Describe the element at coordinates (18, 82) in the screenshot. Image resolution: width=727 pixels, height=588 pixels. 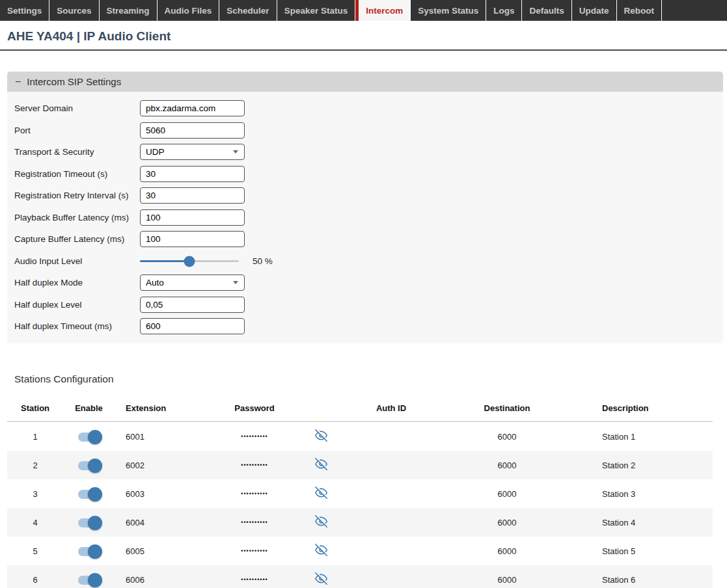
I see `collapse-icon: −` at that location.